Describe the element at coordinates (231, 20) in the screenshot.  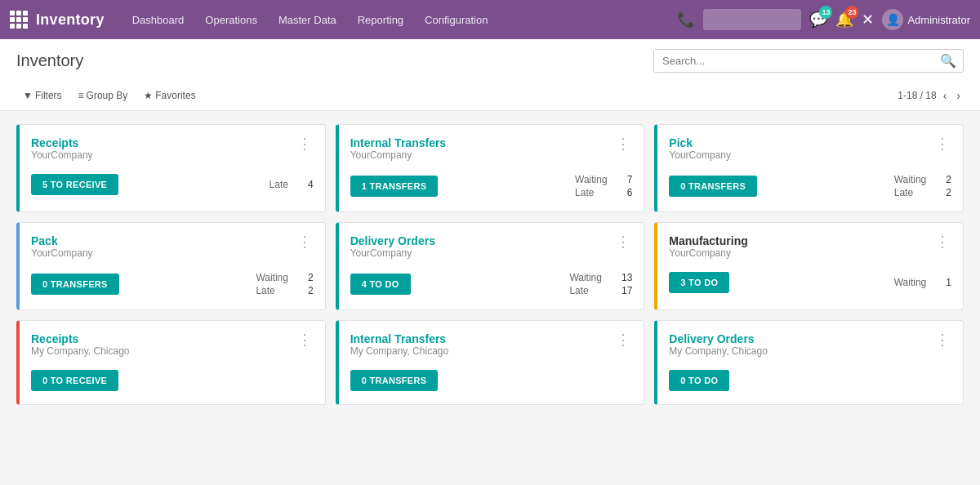
I see `nav-operations: Operations` at that location.